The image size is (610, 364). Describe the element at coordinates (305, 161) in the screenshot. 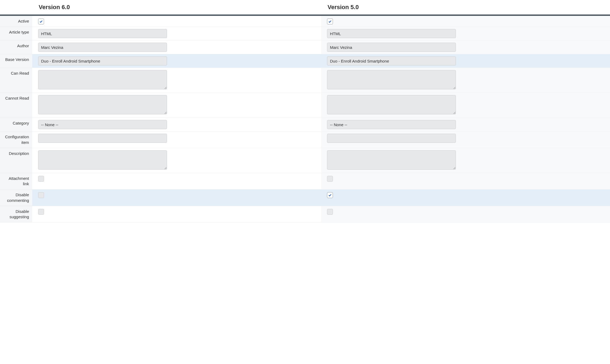

I see `row-description: Description` at that location.